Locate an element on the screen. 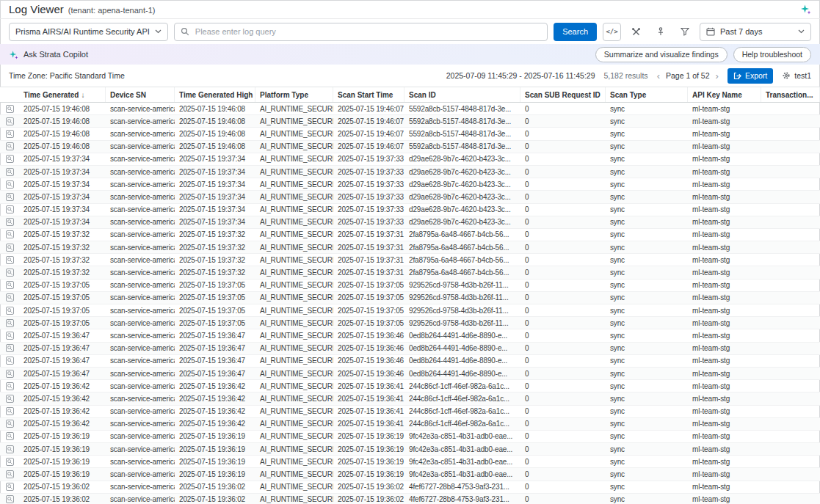 This screenshot has height=504, width=820. column-header-time-generated-high-resol: Time Generated High Resol... is located at coordinates (215, 95).